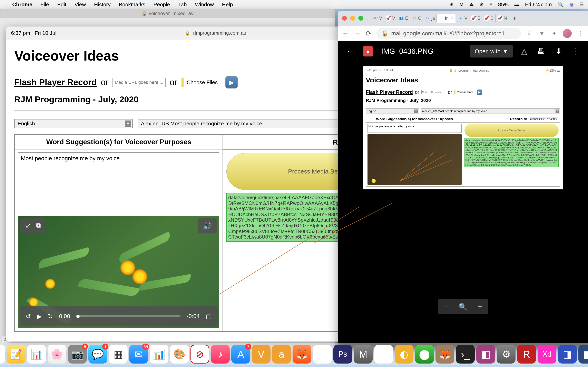  What do you see at coordinates (489, 18) in the screenshot?
I see `chrome-tab-8: 🚀C` at bounding box center [489, 18].